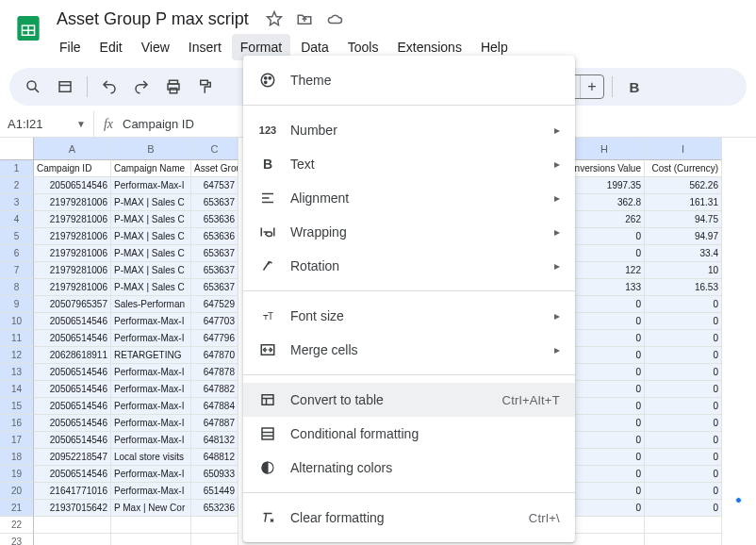 This screenshot has width=756, height=545. What do you see at coordinates (215, 389) in the screenshot?
I see `cell: 647882` at bounding box center [215, 389].